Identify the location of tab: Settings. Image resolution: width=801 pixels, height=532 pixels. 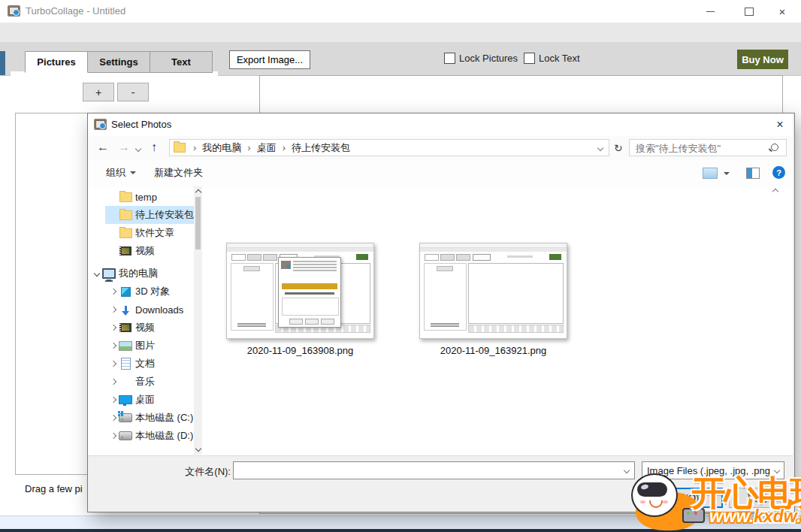
(119, 62).